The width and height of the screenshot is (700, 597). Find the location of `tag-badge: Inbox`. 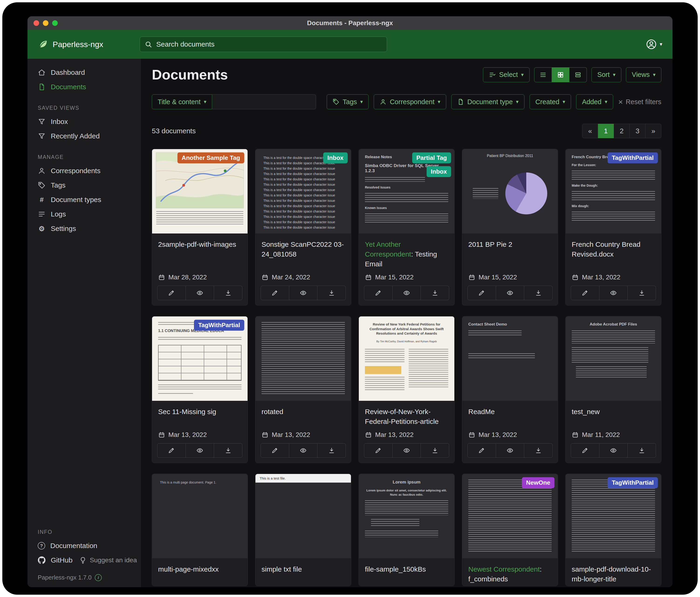

tag-badge: Inbox is located at coordinates (439, 172).